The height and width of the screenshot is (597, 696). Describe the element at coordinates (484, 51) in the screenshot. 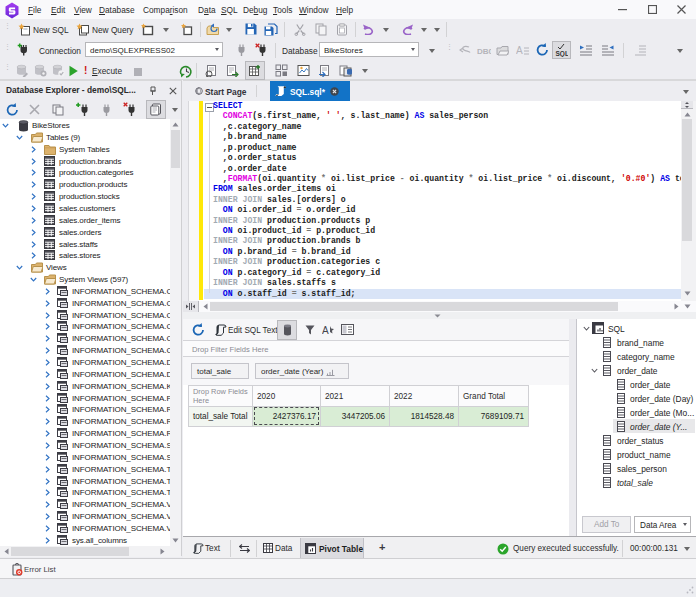

I see `svg-text: DB0` at that location.